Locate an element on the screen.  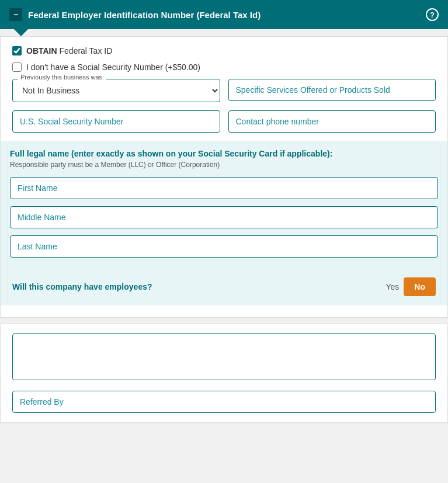
notes-textarea is located at coordinates (224, 357).